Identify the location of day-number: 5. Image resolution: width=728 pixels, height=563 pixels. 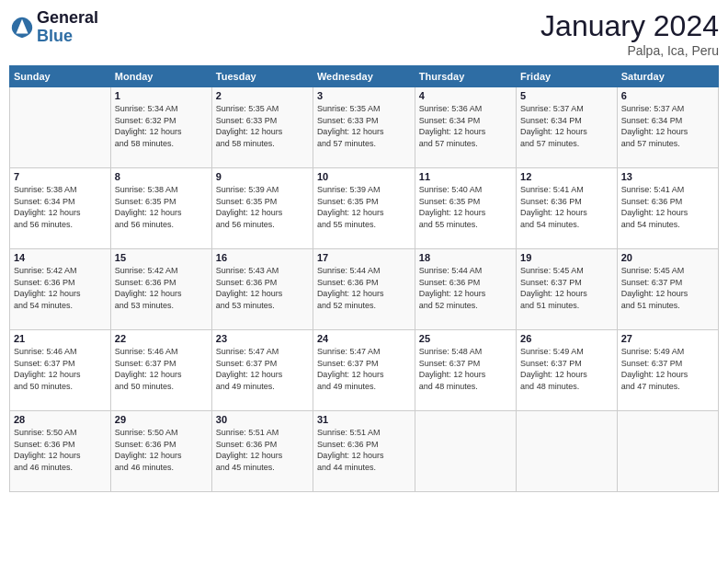
(566, 96).